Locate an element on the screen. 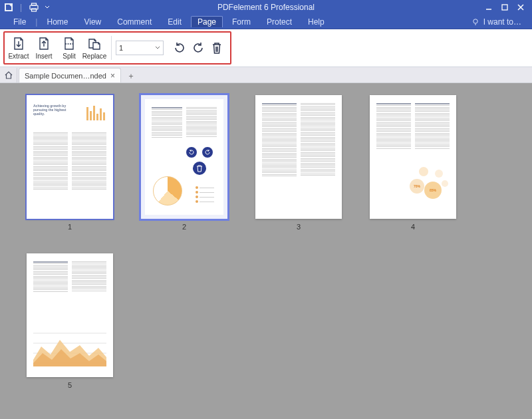 This screenshot has width=532, height=419. thumb-2: 2 is located at coordinates (184, 163).